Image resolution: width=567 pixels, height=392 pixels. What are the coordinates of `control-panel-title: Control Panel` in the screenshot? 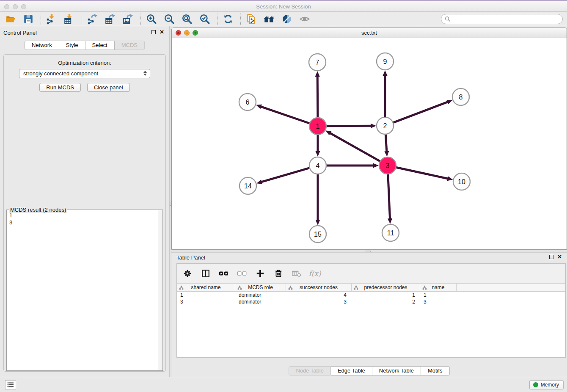 It's located at (20, 33).